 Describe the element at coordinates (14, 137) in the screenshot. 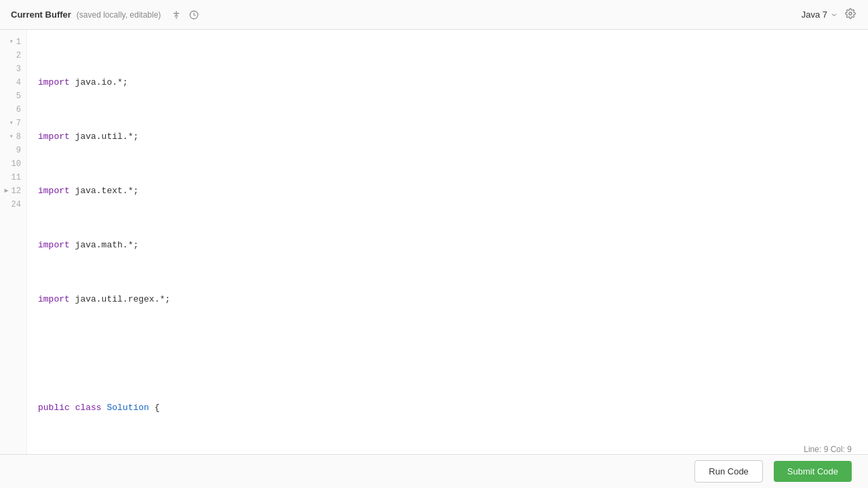

I see `line-number-8: ▾ 8` at that location.